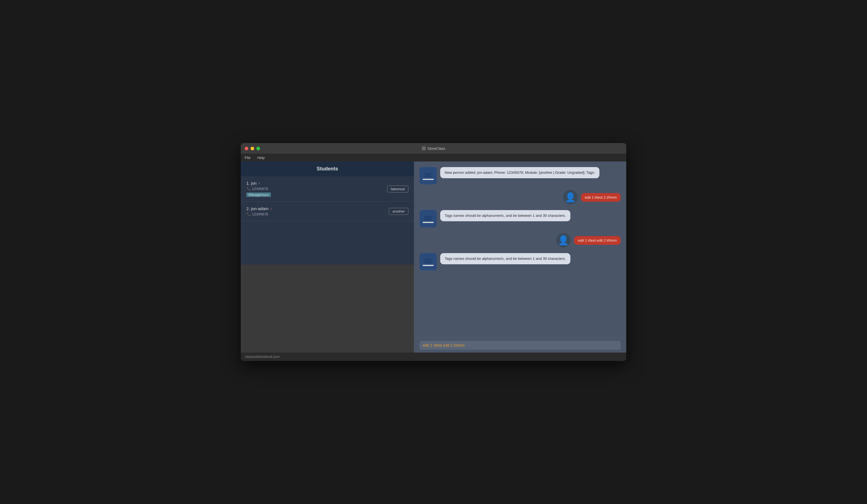 Image resolution: width=867 pixels, height=504 pixels. What do you see at coordinates (248, 189) in the screenshot?
I see `phone-icon-1: 📞` at bounding box center [248, 189].